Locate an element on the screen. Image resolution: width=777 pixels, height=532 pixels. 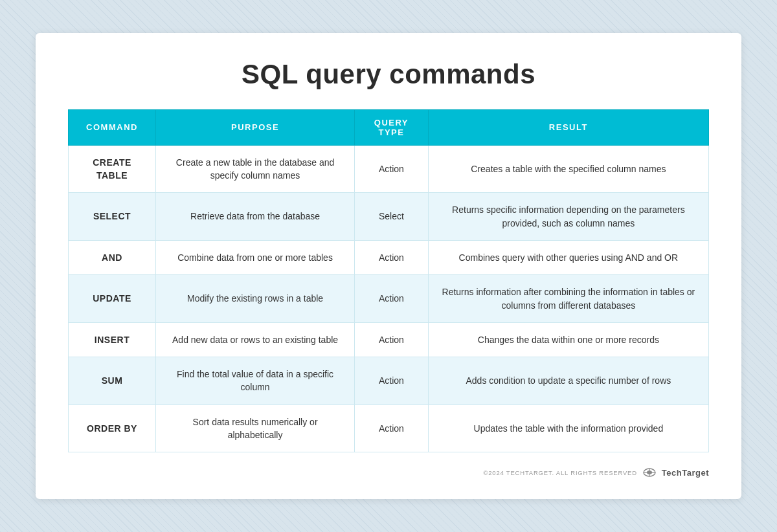
header-query-type: QUERY TYPE is located at coordinates (392, 127).